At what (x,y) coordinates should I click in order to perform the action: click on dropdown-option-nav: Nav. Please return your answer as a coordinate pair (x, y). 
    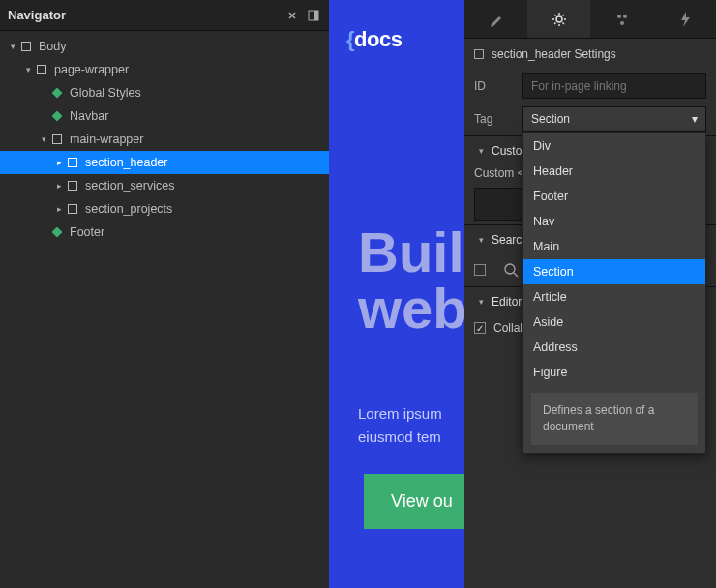
    Looking at the image, I should click on (614, 221).